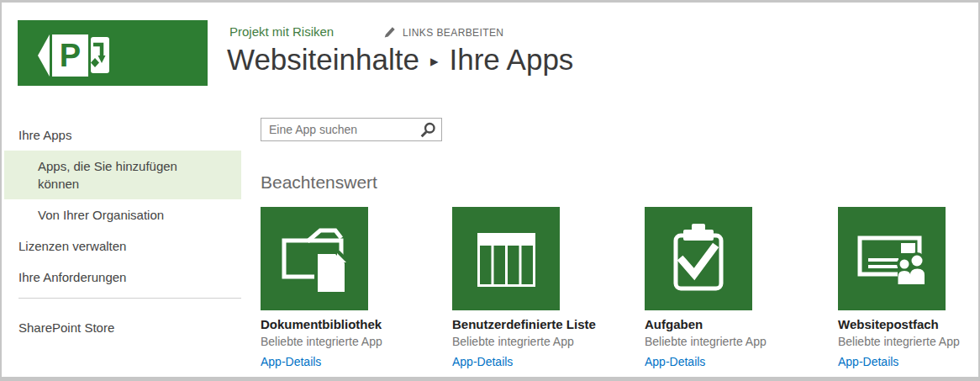 The width and height of the screenshot is (980, 381). I want to click on pencil-icon, so click(390, 32).